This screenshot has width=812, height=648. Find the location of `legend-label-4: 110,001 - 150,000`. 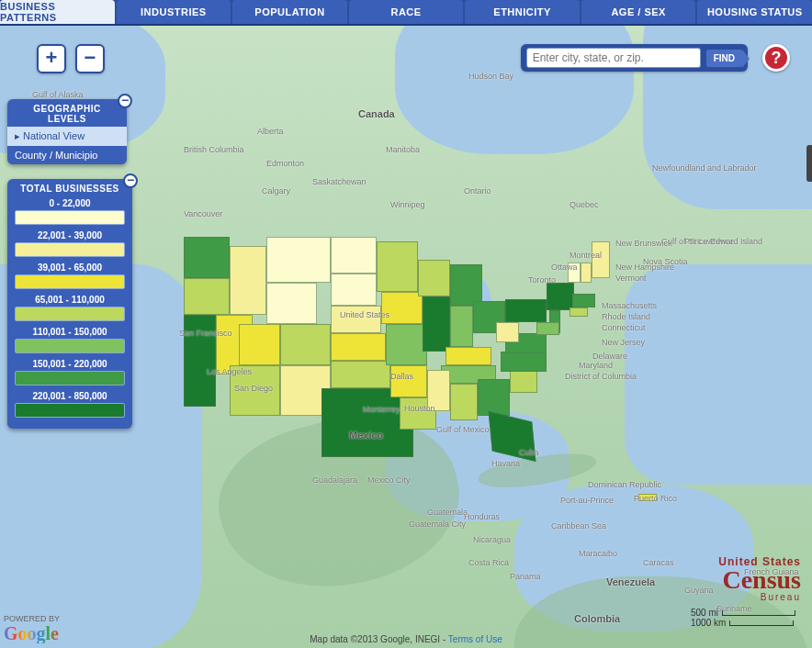

legend-label-4: 110,001 - 150,000 is located at coordinates (70, 332).